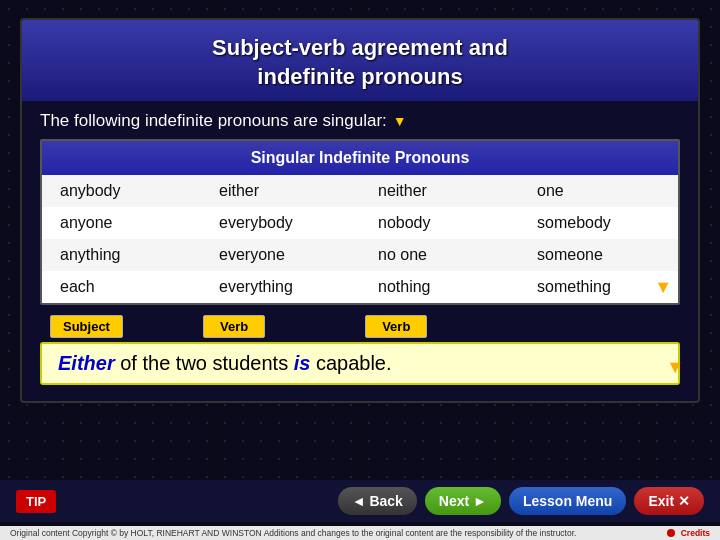  What do you see at coordinates (440, 255) in the screenshot?
I see `table-cell: no one` at bounding box center [440, 255].